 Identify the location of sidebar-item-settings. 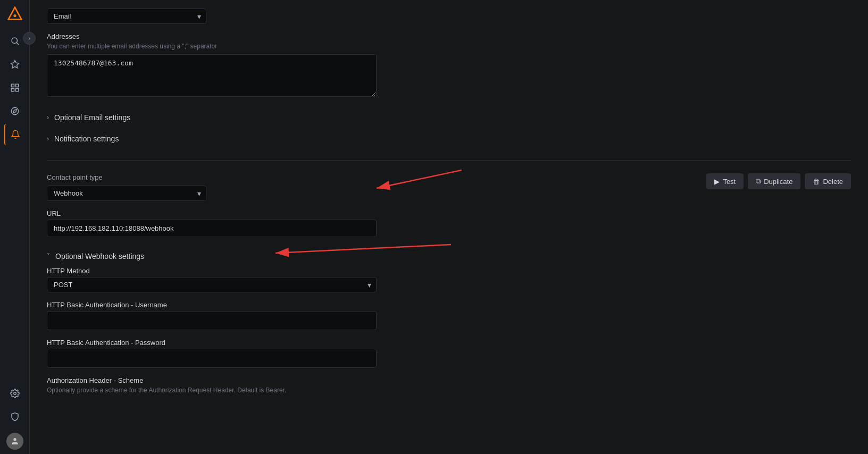
(15, 393).